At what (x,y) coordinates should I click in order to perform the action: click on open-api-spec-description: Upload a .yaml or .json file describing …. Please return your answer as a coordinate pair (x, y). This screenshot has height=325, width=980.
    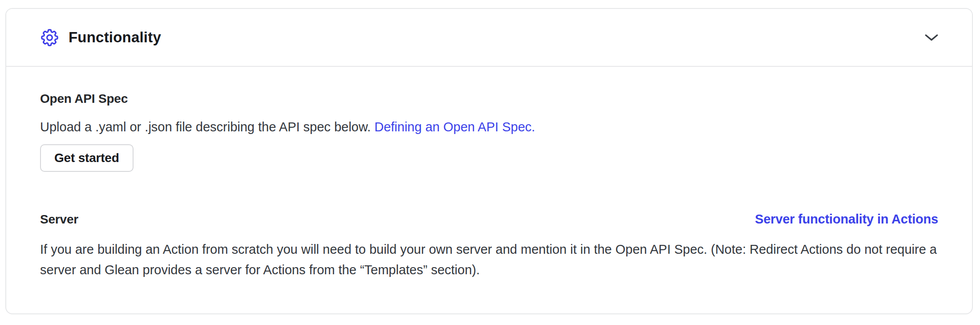
    Looking at the image, I should click on (489, 127).